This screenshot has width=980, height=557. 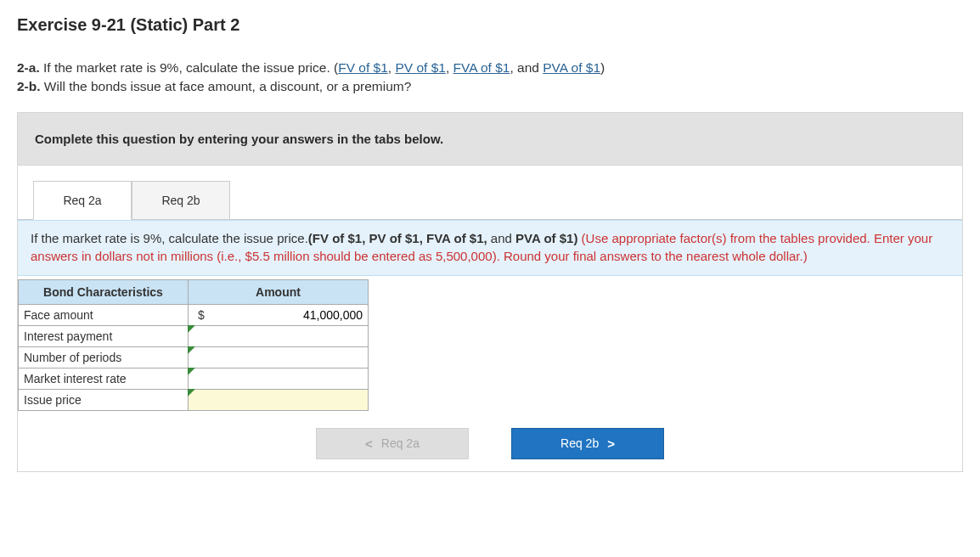 I want to click on prompt-2a-text: If the market rate is 9%, calculate the …, so click(x=189, y=68).